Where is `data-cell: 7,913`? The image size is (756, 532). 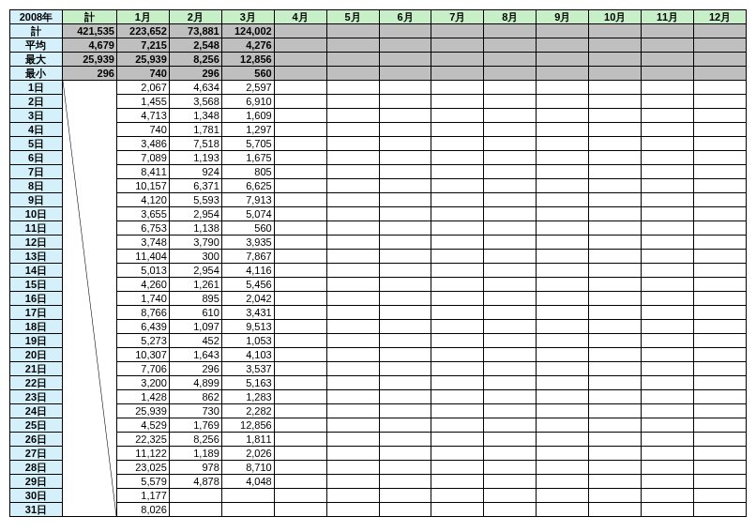 data-cell: 7,913 is located at coordinates (248, 201).